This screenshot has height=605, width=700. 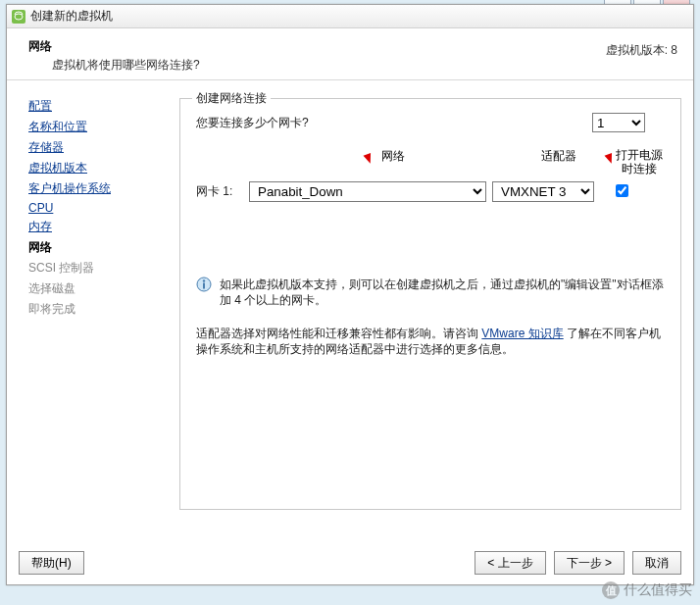 I want to click on wizard-header: 网络 虚拟机将使用哪些网络连接? 虚拟机版本: 8, so click(x=350, y=55).